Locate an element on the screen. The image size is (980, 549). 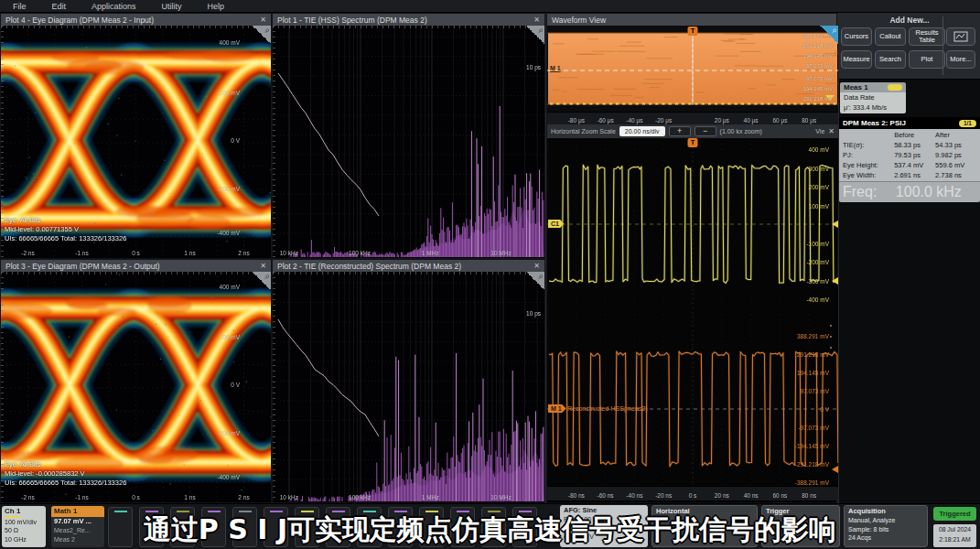
add-callout-button: Callout is located at coordinates (890, 37).